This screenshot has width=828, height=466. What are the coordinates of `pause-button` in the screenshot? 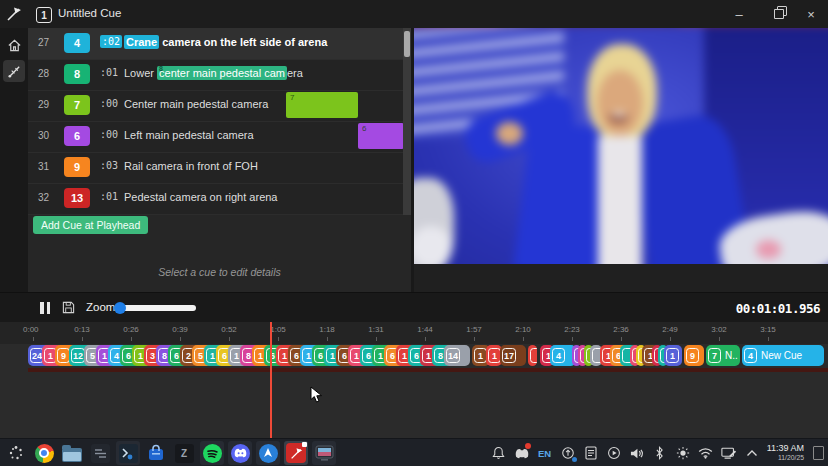 It's located at (46, 308).